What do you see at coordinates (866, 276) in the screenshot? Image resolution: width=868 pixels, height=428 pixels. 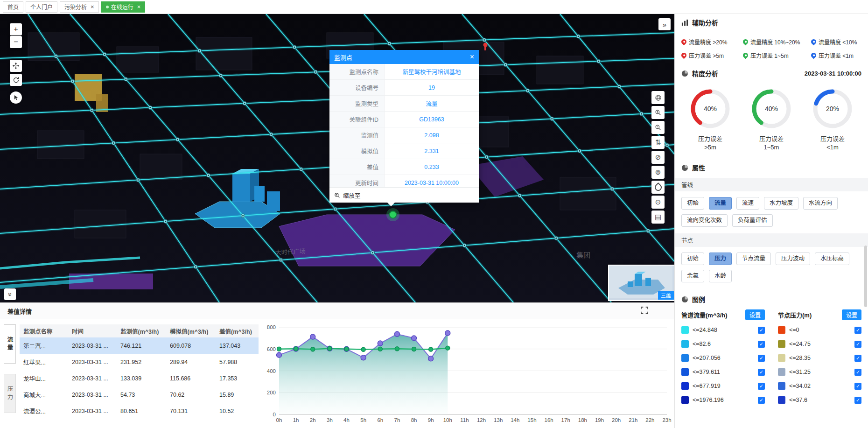 I see `panel-scrollbar` at bounding box center [866, 276].